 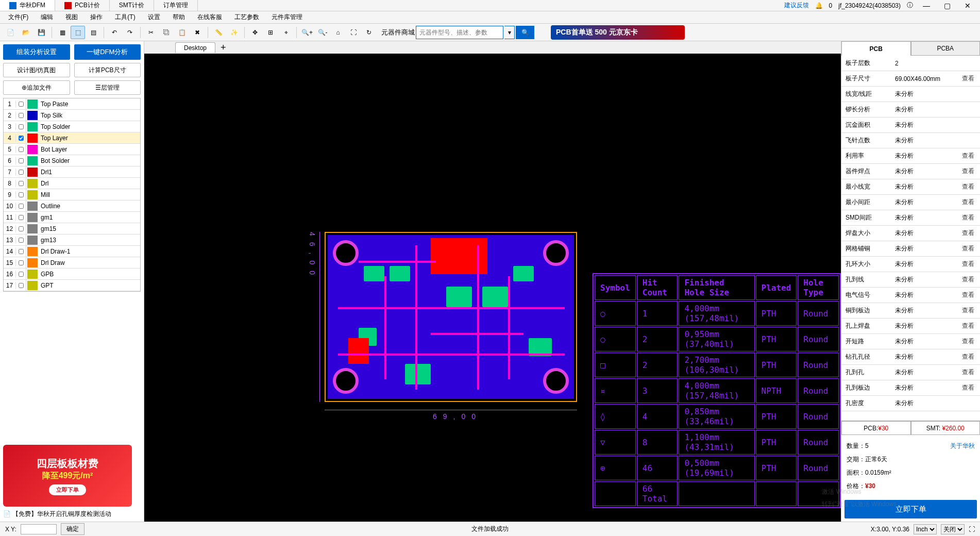 I want to click on layer-row: 17 GPT, so click(x=72, y=286).